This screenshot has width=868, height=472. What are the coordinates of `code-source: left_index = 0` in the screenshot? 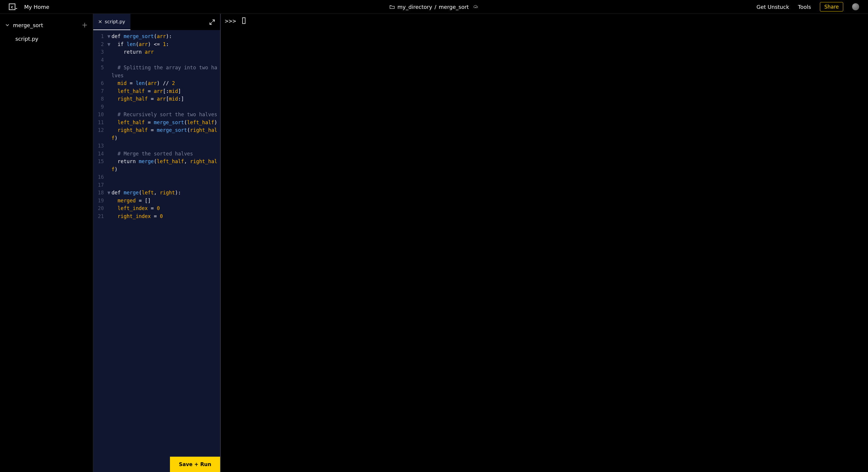 It's located at (166, 208).